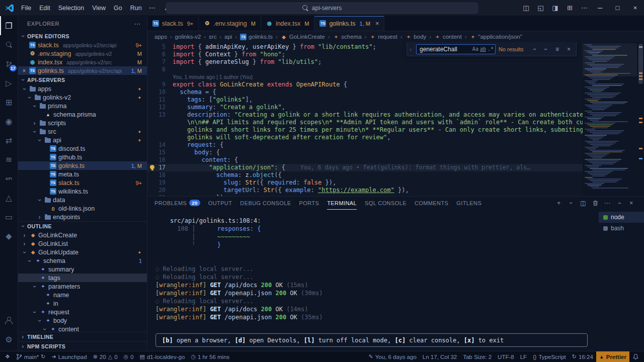 The image size is (644, 362). Describe the element at coordinates (83, 191) in the screenshot. I see `tree-item-wikilinks-ts: ›TSwikilinks.ts` at that location.